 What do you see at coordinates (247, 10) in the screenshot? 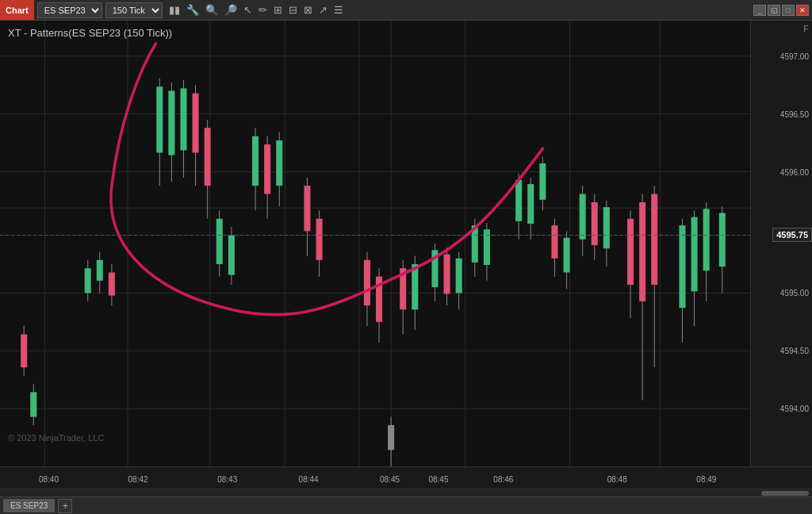
I see `cursor-icon: ↖` at bounding box center [247, 10].